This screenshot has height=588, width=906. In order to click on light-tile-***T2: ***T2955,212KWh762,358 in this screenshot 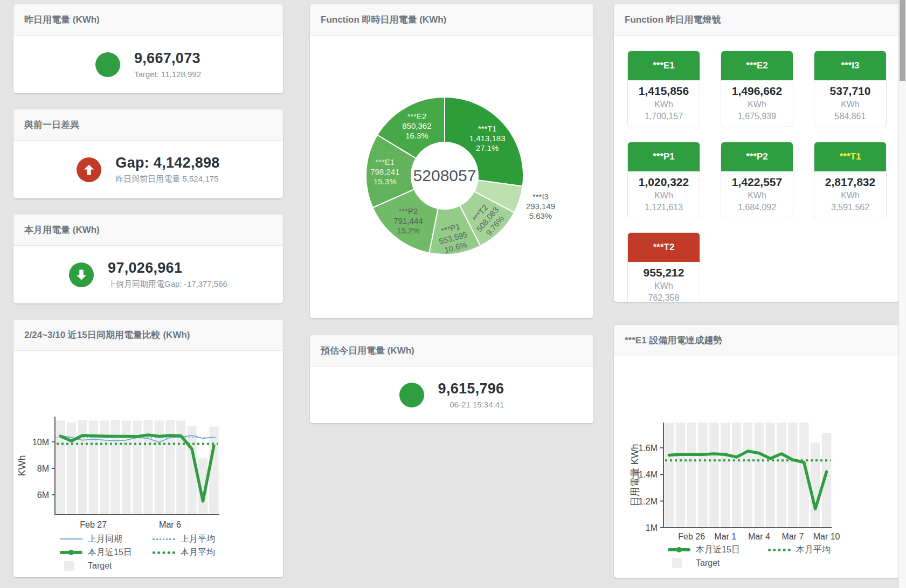, I will do `click(664, 267)`.